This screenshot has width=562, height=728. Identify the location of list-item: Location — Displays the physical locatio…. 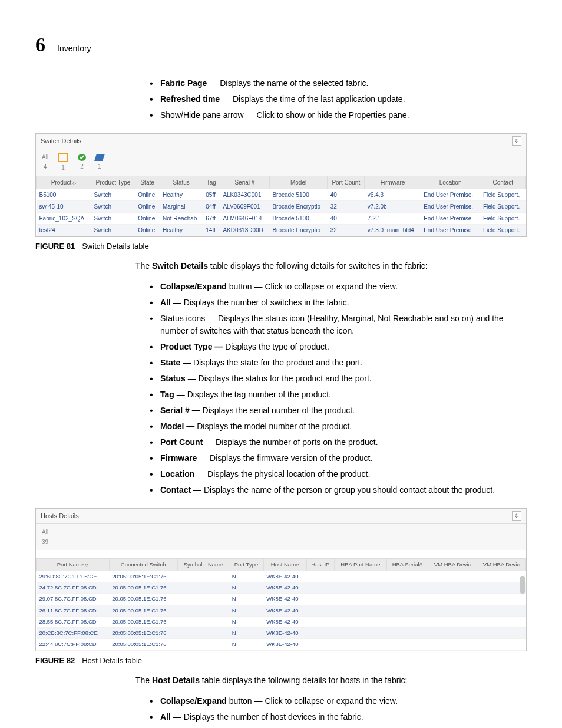
(338, 474).